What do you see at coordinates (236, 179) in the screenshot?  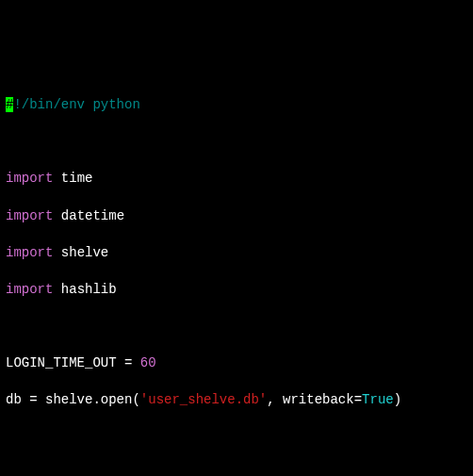 I see `code-line: import time` at bounding box center [236, 179].